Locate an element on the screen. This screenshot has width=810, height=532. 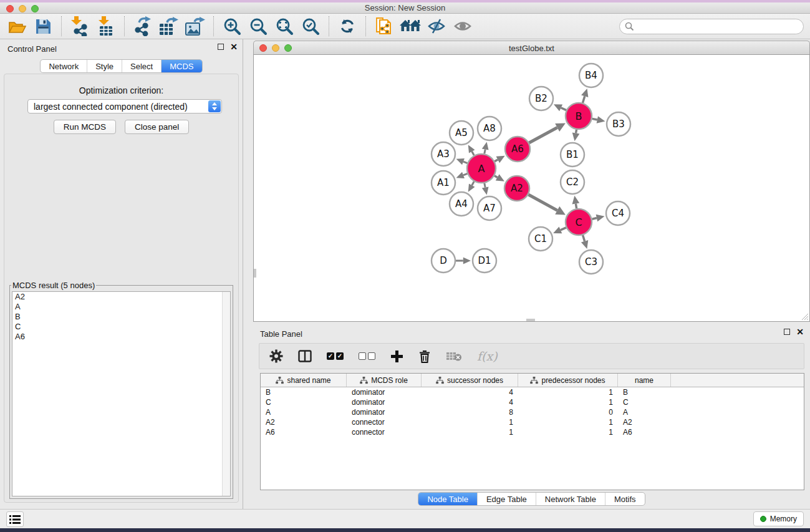
graph-edge-A-A1 is located at coordinates (465, 174).